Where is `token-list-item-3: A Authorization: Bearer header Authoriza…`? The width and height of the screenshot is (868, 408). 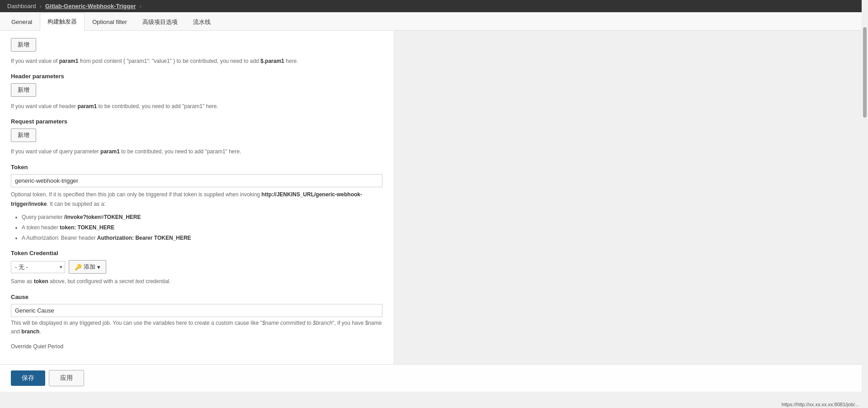 token-list-item-3: A Authorization: Bearer header Authoriza… is located at coordinates (202, 238).